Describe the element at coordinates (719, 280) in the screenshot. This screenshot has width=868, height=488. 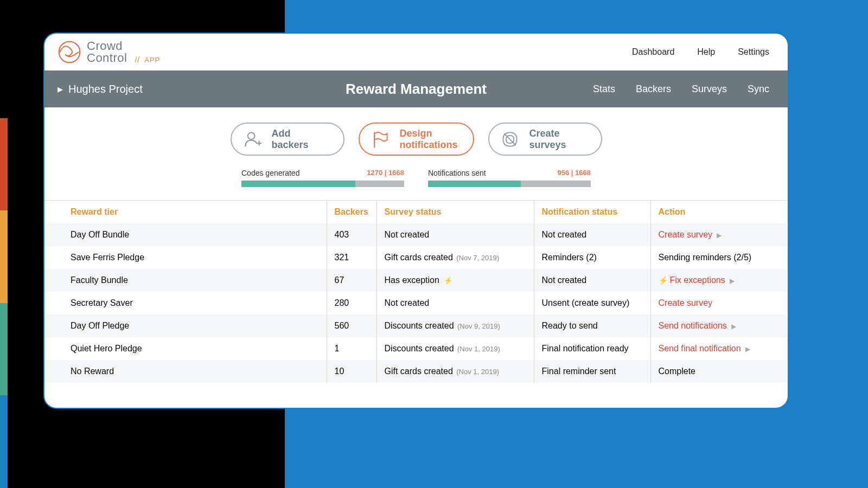
I see `cell-action: ⚡Fix exceptions▶` at that location.